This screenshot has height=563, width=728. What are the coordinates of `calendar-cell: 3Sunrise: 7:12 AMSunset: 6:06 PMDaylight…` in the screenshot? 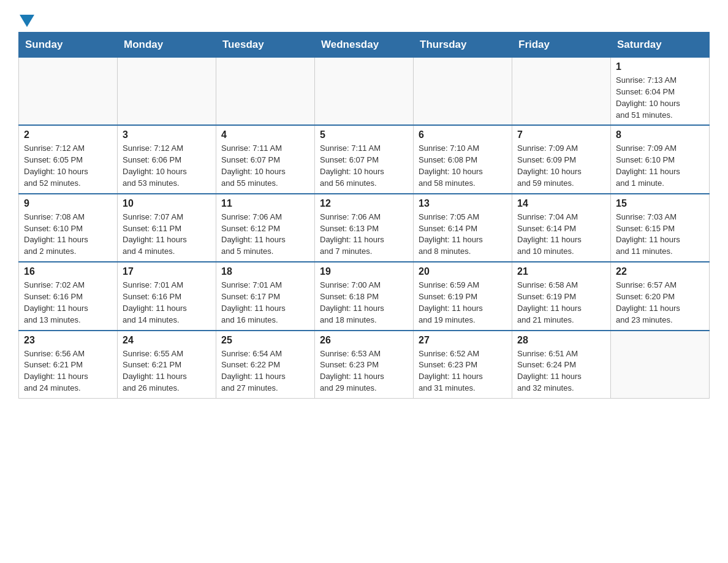 It's located at (167, 159).